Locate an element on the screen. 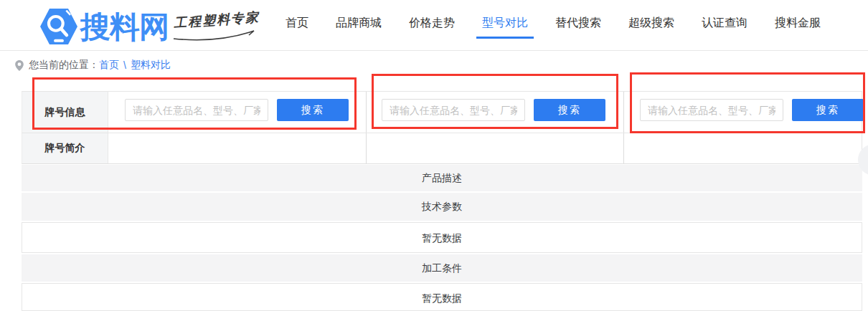 The image size is (868, 311). brand-tagline: 工程塑料专家 is located at coordinates (217, 20).